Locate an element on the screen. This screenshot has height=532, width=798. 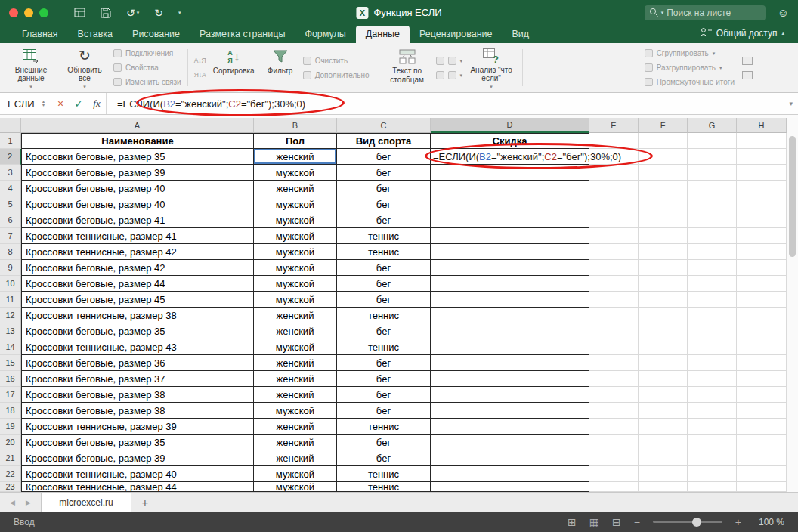
cell-B15: женский is located at coordinates (295, 363).